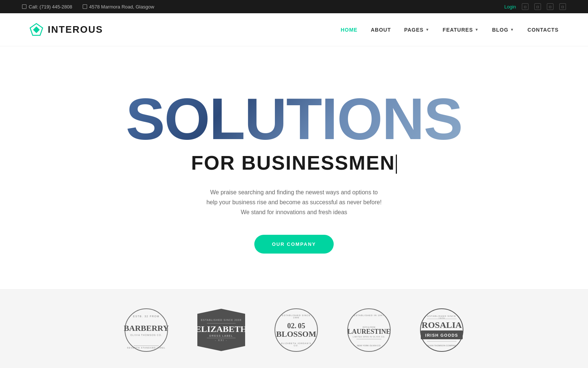  What do you see at coordinates (122, 7) in the screenshot?
I see `address-text: 4578 Marmora Road, Glasgow` at bounding box center [122, 7].